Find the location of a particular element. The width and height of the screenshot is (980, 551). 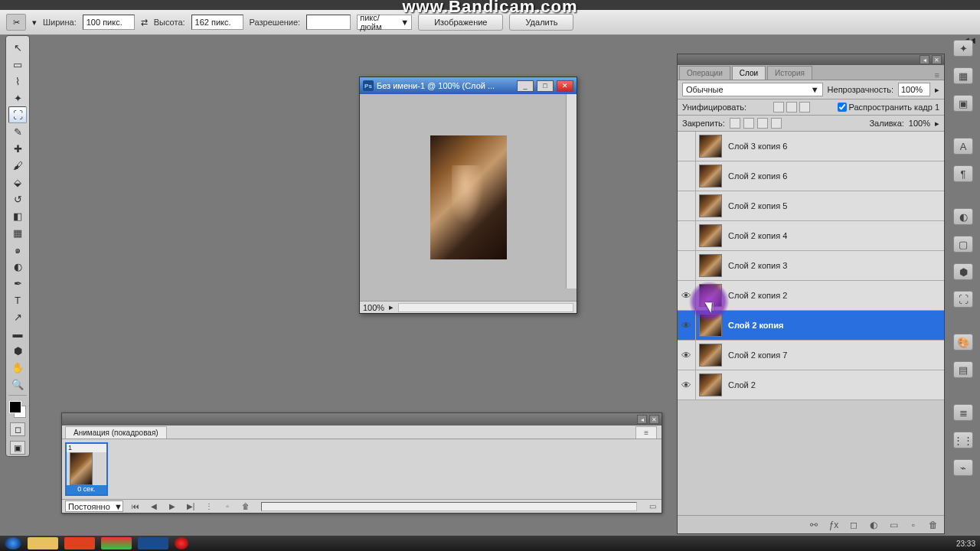

marquee-tool: ▭ is located at coordinates (18, 64).